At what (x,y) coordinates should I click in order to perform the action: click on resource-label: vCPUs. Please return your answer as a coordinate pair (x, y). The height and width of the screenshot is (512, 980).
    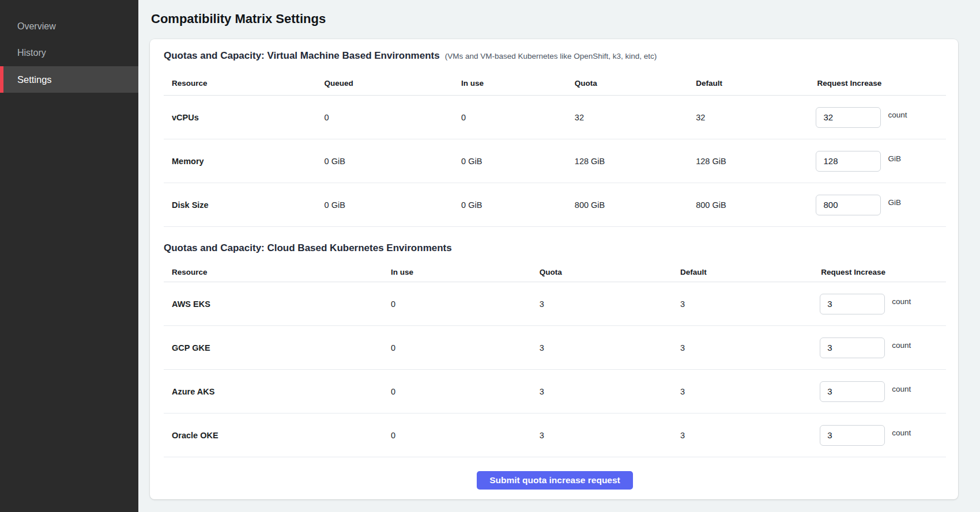
    Looking at the image, I should click on (240, 117).